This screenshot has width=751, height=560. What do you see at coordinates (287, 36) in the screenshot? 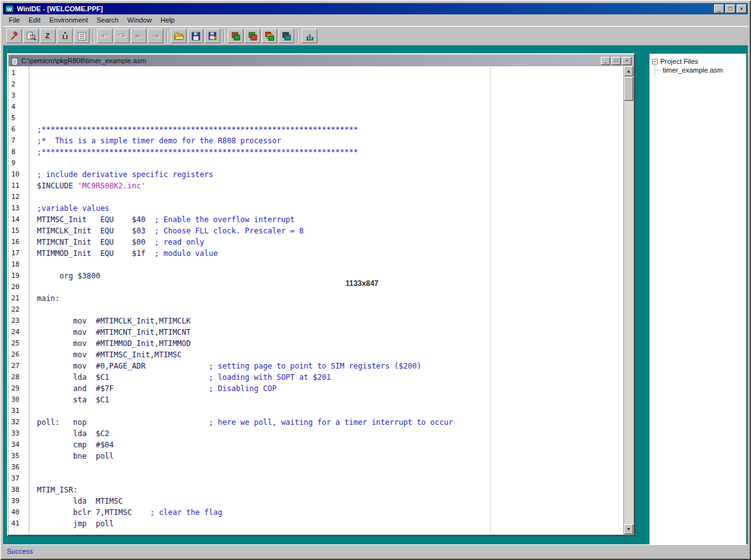
I see `watch-window-button` at bounding box center [287, 36].